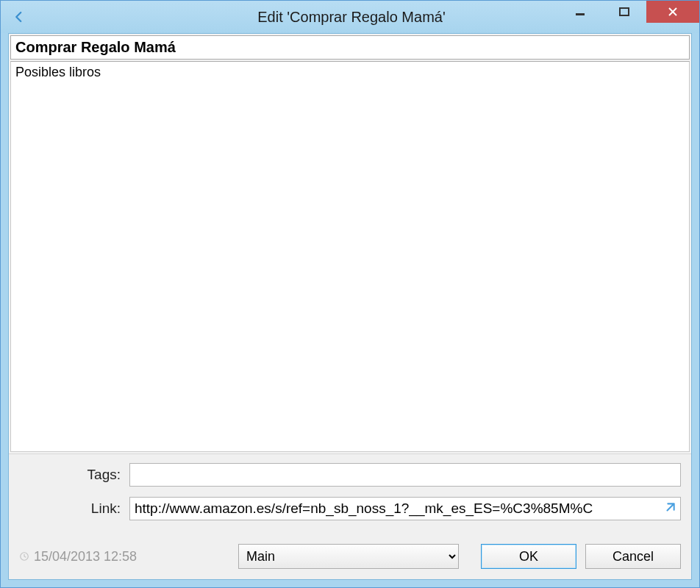 Image resolution: width=700 pixels, height=588 pixels. I want to click on tags-row: Tags:, so click(350, 475).